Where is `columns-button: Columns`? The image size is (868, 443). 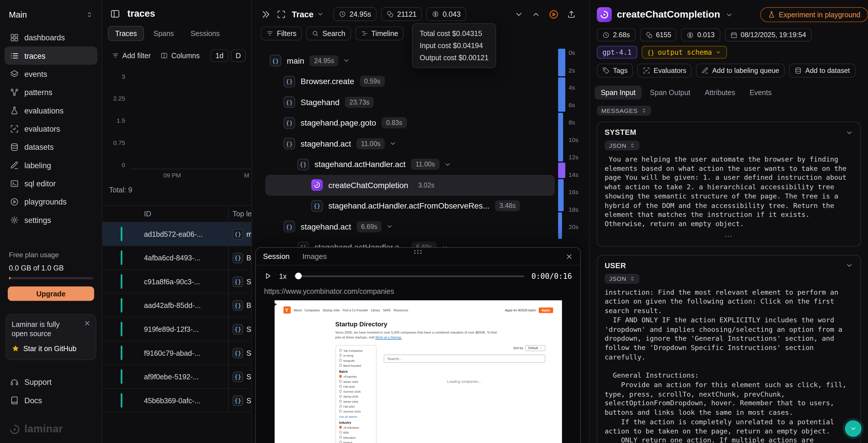 columns-button: Columns is located at coordinates (180, 56).